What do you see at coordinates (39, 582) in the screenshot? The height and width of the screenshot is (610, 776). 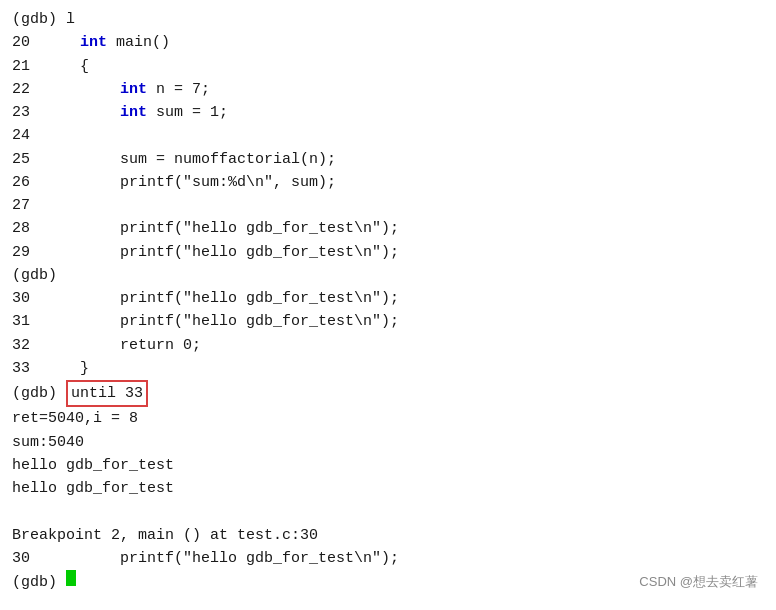 I see `gdb-prompt-final: (gdb)` at bounding box center [39, 582].